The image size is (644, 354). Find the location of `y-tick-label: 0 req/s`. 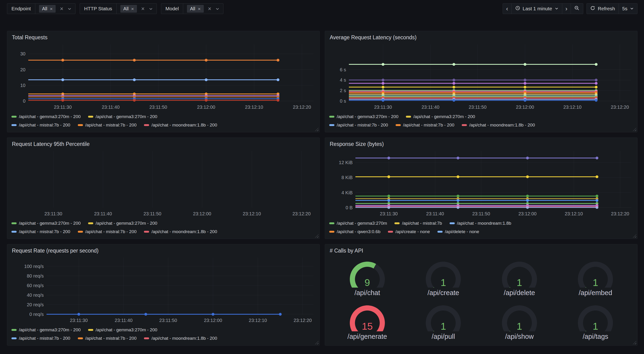

y-tick-label: 0 req/s is located at coordinates (36, 314).